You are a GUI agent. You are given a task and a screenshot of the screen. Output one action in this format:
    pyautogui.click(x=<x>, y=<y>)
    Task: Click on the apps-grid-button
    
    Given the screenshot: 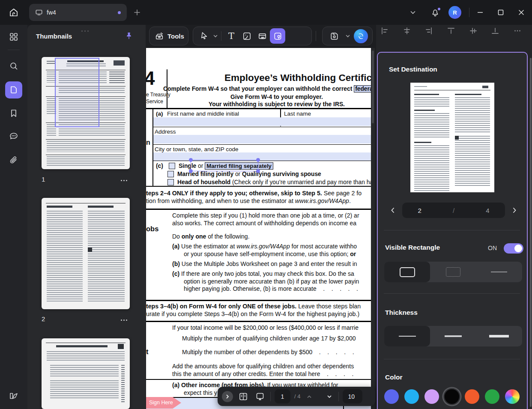 What is the action you would take?
    pyautogui.click(x=14, y=37)
    